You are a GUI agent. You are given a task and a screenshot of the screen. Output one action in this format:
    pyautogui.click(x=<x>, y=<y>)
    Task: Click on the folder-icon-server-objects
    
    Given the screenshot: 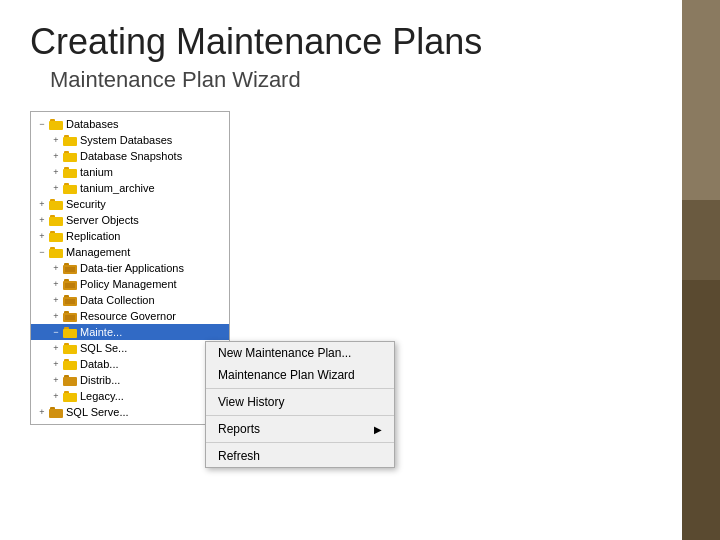 What is the action you would take?
    pyautogui.click(x=56, y=220)
    